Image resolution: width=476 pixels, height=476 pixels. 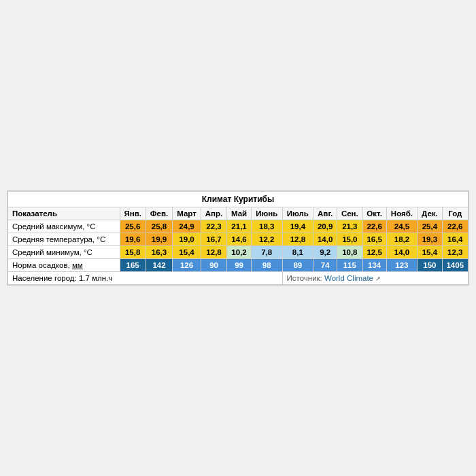 I want to click on col-header-Март: Март, so click(x=187, y=214).